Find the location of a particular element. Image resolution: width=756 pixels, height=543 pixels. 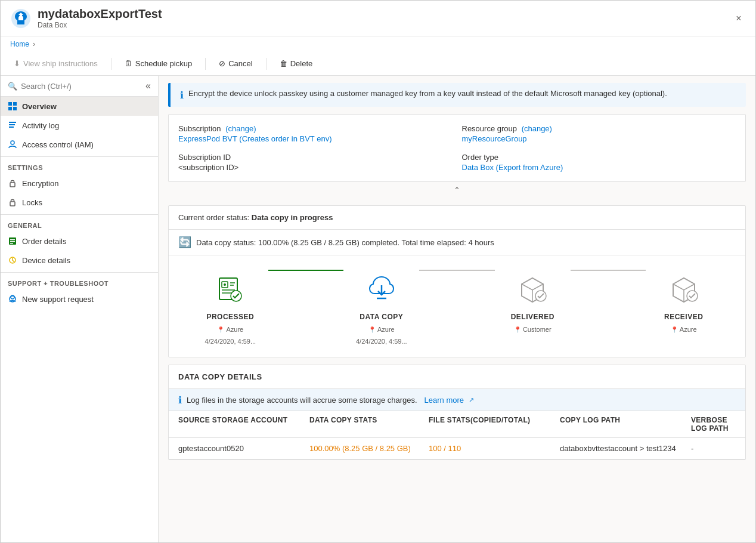

progress-text: Data copy status: 100.00% (8.25 GB / 8.2… is located at coordinates (345, 242).